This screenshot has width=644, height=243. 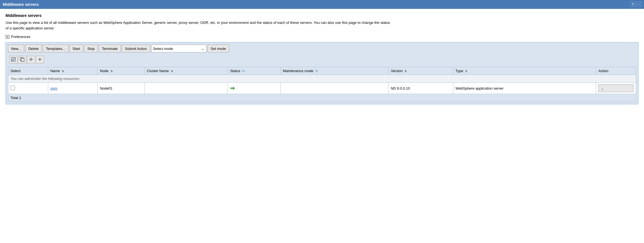 What do you see at coordinates (76, 49) in the screenshot?
I see `start-button: Start` at bounding box center [76, 49].